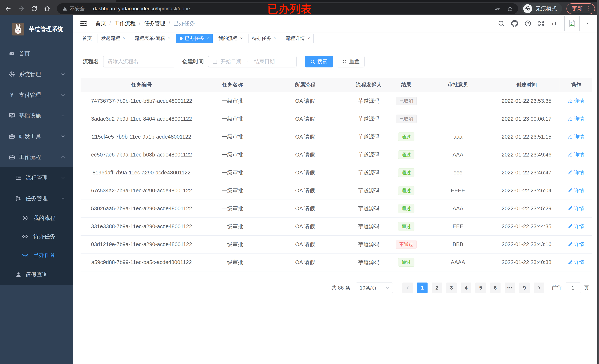  I want to click on tab-todo-tasks: 待办任务×, so click(264, 38).